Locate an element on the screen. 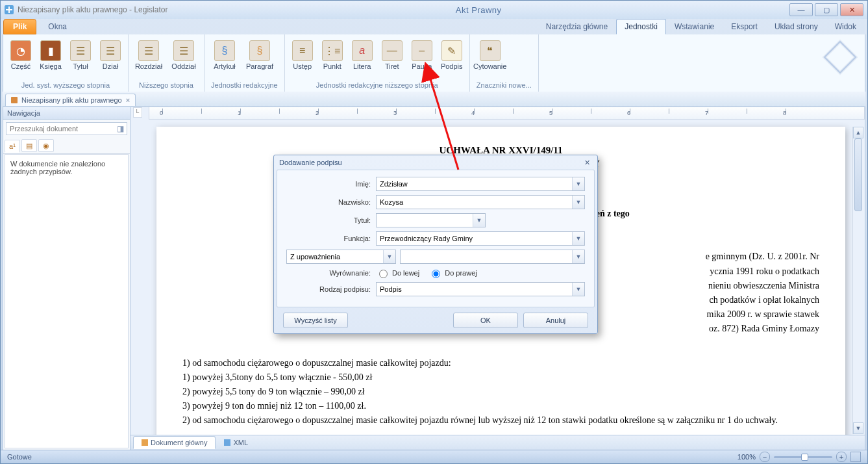 This screenshot has height=464, width=868. ribbon-group-title-1: Jed. syst. wyższego stopnia is located at coordinates (66, 85).